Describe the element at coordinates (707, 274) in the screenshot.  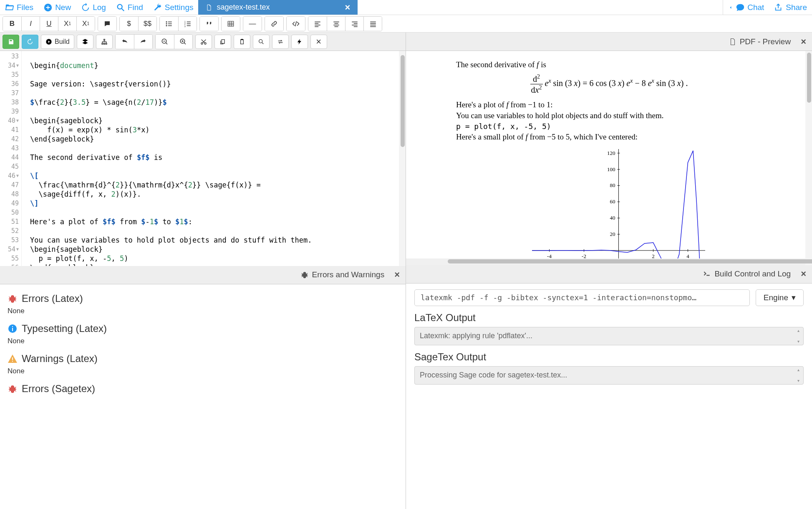
I see `terminal-icon` at that location.